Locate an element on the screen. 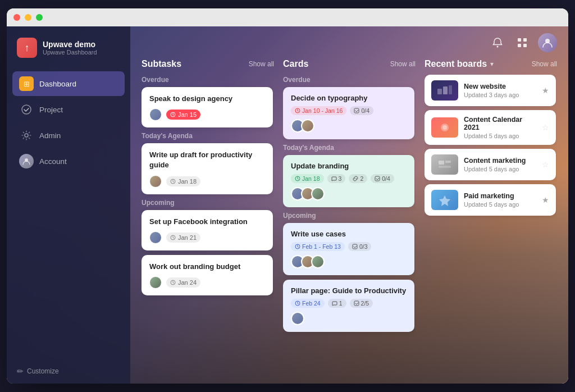  cards-overdue-label: Overdue is located at coordinates (349, 80).